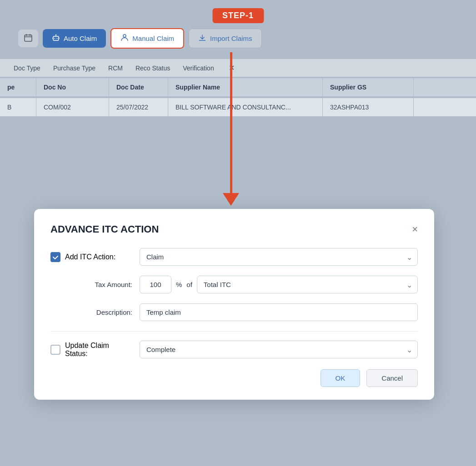 Image resolution: width=476 pixels, height=466 pixels. I want to click on filter-doc-type: Doc Type, so click(27, 68).